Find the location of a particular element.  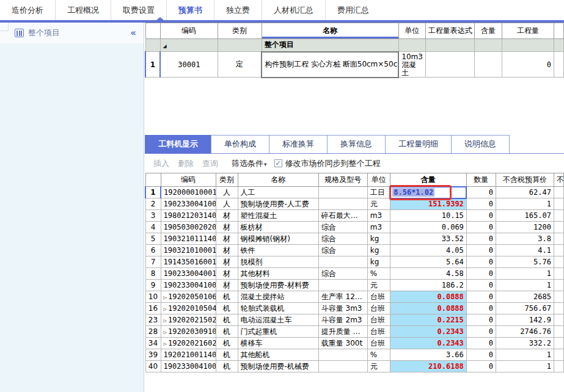

collapse-sidebar-icon: « is located at coordinates (134, 33).